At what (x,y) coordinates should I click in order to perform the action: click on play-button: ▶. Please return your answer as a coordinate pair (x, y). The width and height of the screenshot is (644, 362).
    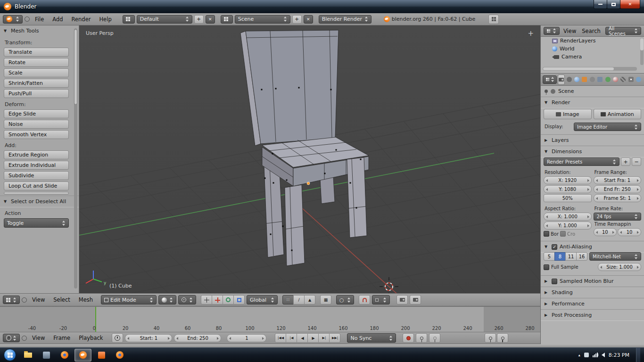
    Looking at the image, I should click on (313, 338).